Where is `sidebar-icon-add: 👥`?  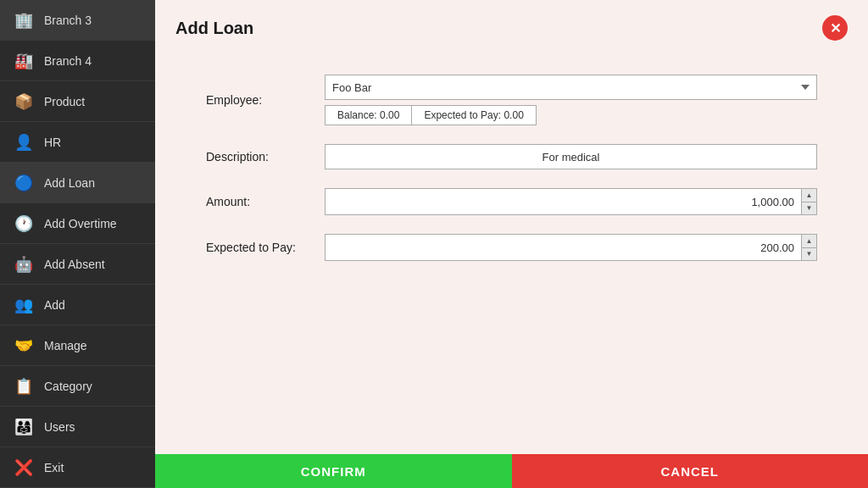 sidebar-icon-add: 👥 is located at coordinates (24, 305).